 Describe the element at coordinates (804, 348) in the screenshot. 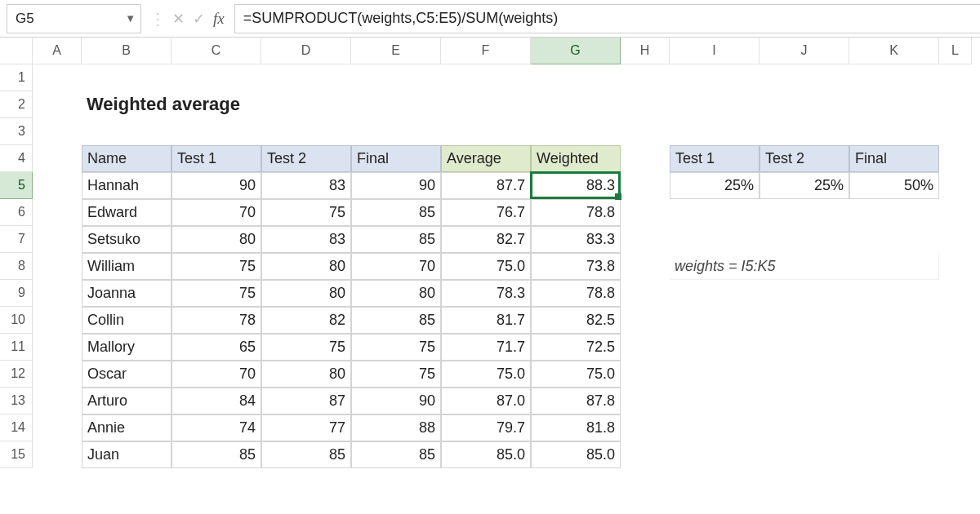

I see `cell-J11` at that location.